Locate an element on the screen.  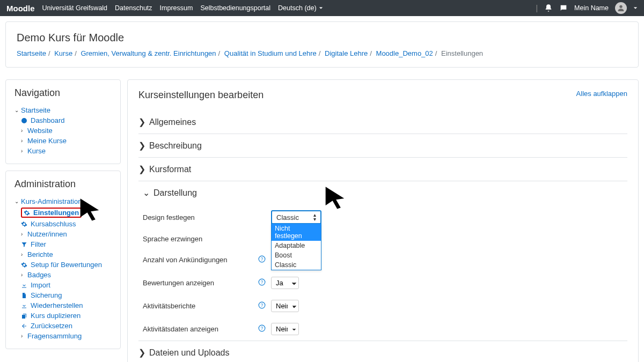
lang-label: Sprache erzwingen is located at coordinates (201, 239).